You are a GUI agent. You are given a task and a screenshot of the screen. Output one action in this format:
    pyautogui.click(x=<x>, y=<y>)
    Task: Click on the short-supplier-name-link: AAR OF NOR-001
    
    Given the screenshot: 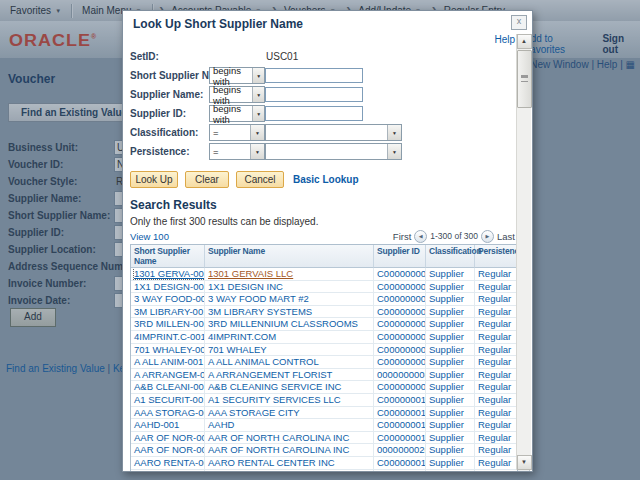 What is the action you would take?
    pyautogui.click(x=170, y=438)
    